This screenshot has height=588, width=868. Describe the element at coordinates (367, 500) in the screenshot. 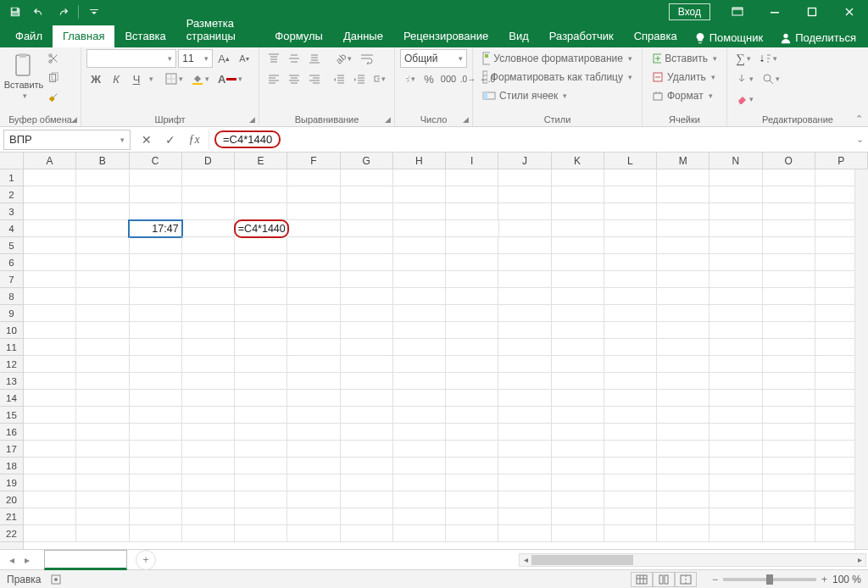

I see `cell-G20` at that location.